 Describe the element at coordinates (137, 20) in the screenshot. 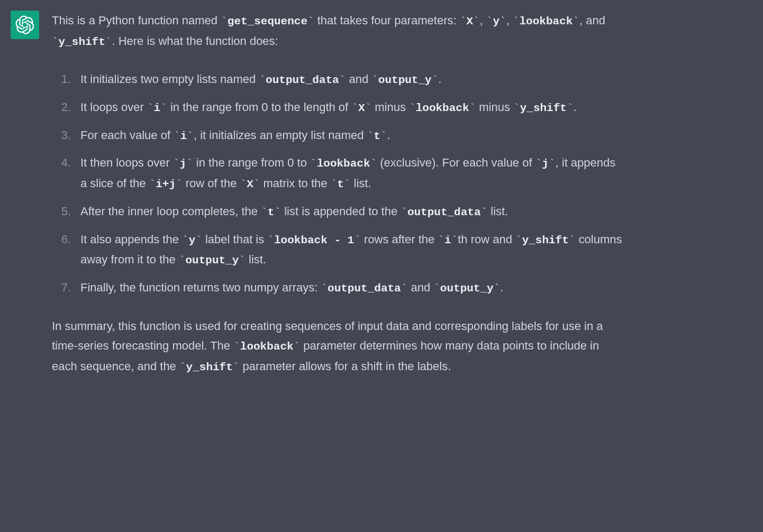

I see `intro-text: This is a Python function named` at that location.